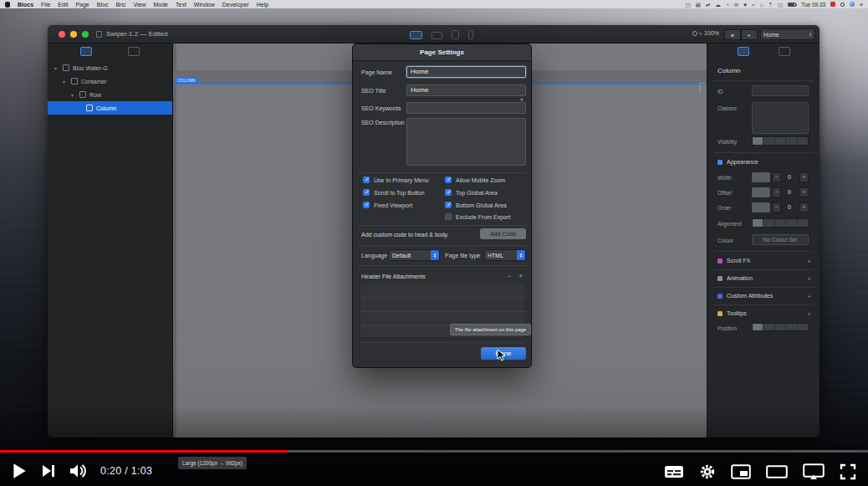 This screenshot has width=868, height=486. What do you see at coordinates (110, 81) in the screenshot?
I see `tree-item-container: ▾ Container` at bounding box center [110, 81].